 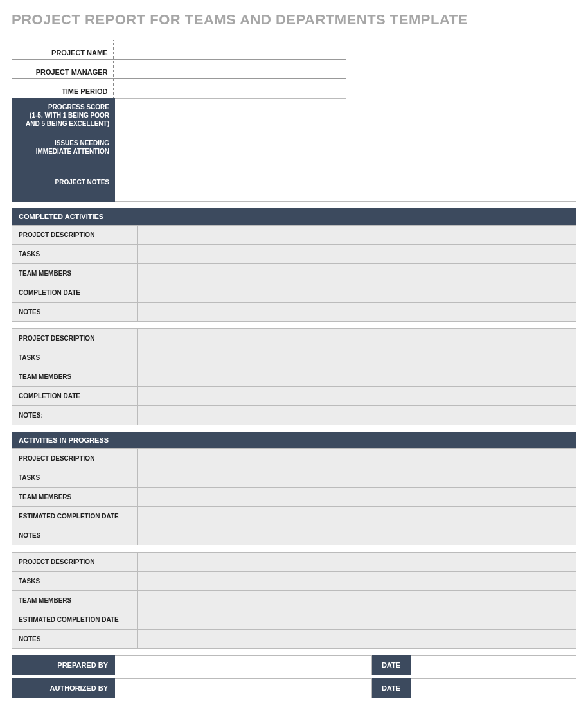 I want to click on project-notes-label: PROJECT NOTES, so click(x=64, y=182).